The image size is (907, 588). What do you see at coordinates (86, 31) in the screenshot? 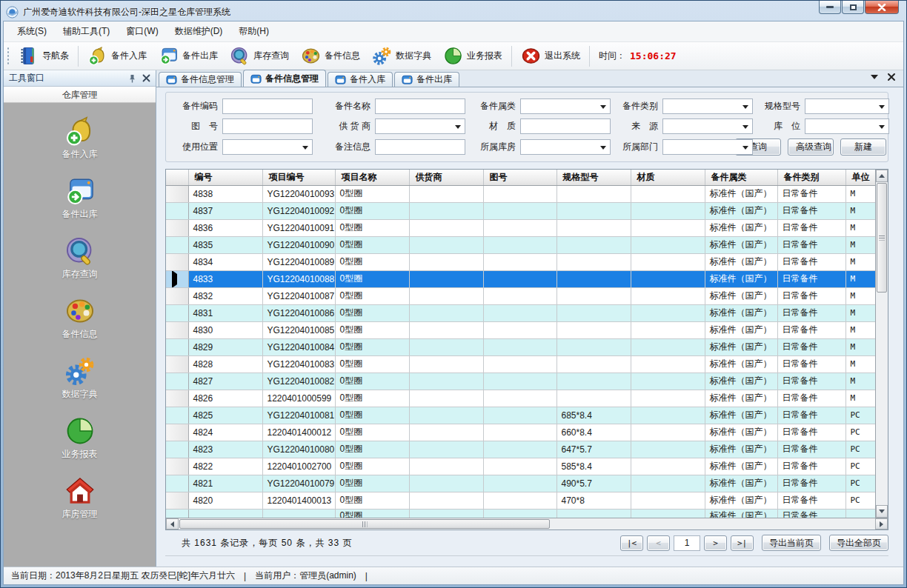
I see `menu-item-1: 辅助工具(T)` at bounding box center [86, 31].